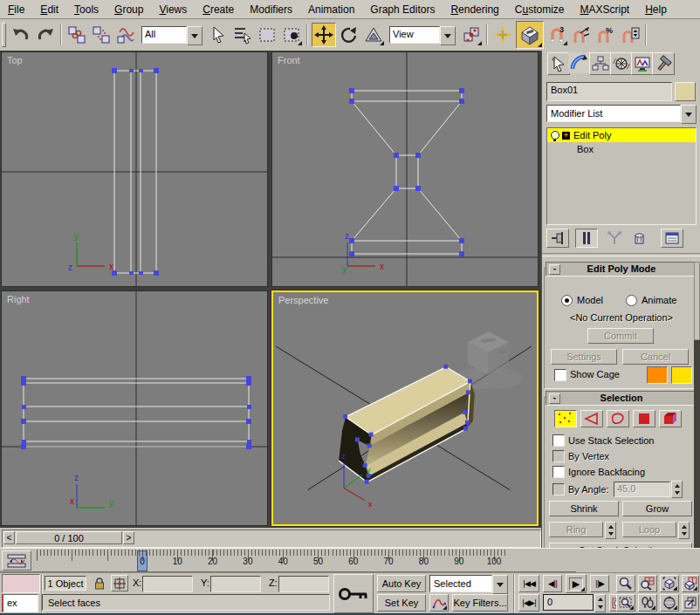 This screenshot has width=700, height=615. Describe the element at coordinates (557, 35) in the screenshot. I see `snaps-toggle-button: 3` at that location.